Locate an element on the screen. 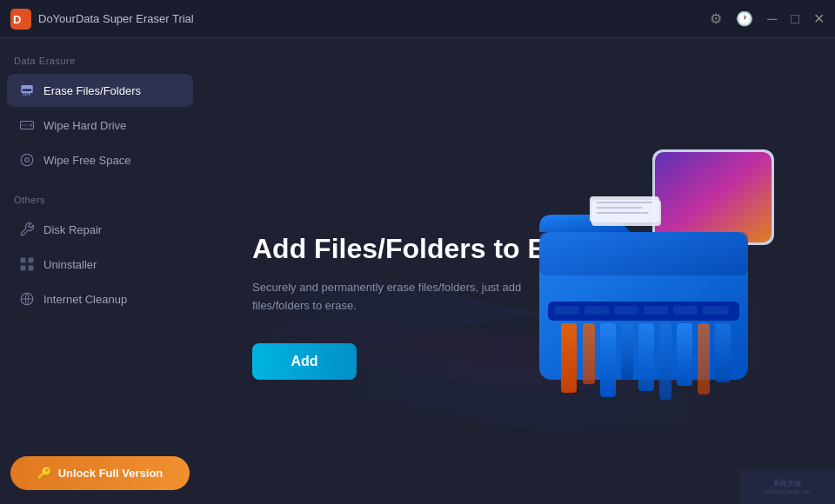 The image size is (835, 504). maximize-icon: □ is located at coordinates (795, 19).